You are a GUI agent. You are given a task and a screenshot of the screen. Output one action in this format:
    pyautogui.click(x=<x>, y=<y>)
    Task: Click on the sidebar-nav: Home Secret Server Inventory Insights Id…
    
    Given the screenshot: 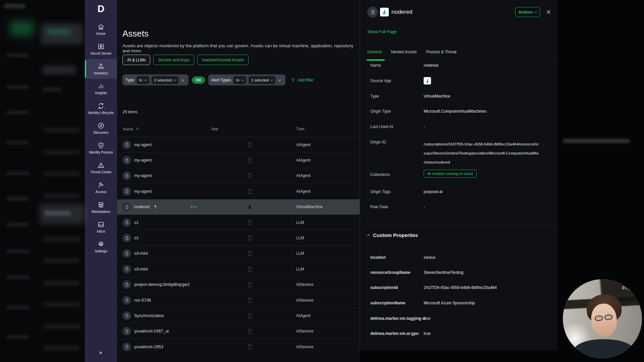 What is the action you would take?
    pyautogui.click(x=101, y=138)
    